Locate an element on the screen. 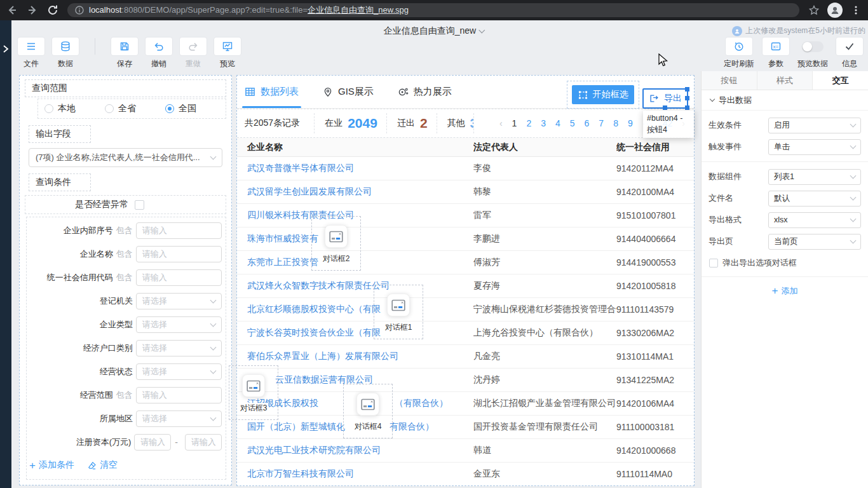 The image size is (868, 488). dialog-widget: 对话框3 is located at coordinates (254, 393).